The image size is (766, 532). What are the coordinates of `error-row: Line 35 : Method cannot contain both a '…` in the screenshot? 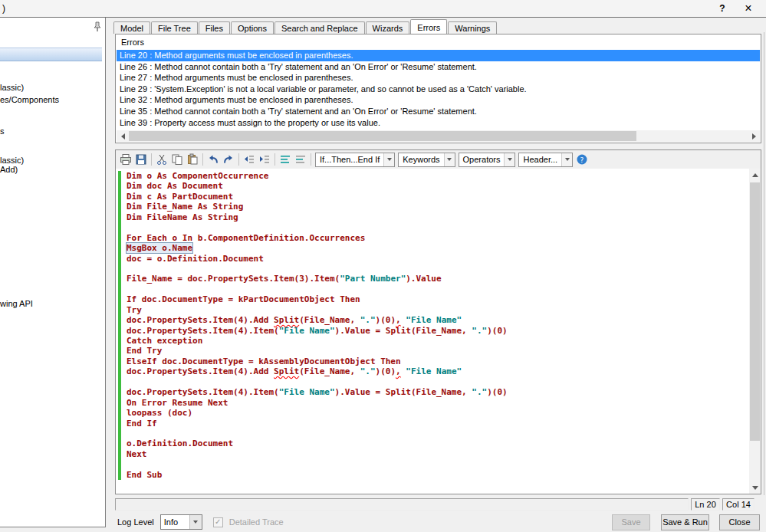 It's located at (439, 112).